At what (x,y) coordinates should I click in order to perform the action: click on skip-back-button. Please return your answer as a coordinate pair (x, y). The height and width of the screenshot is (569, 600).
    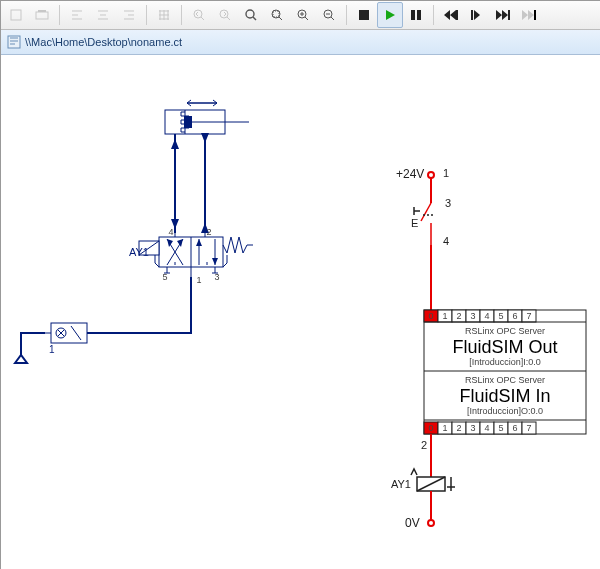
    Looking at the image, I should click on (451, 15).